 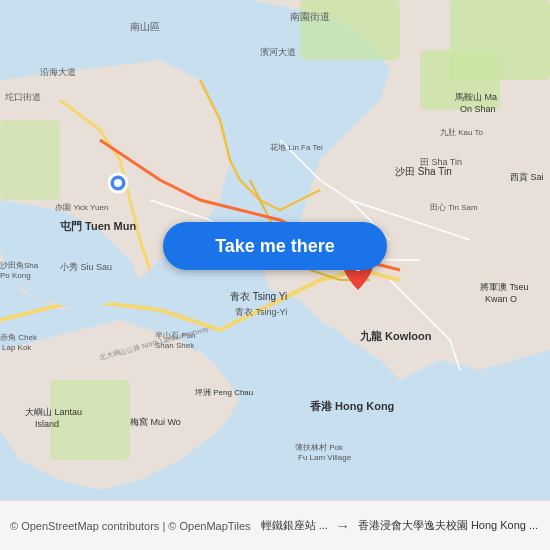 I want to click on svg-text: 南園街道, so click(x=310, y=16).